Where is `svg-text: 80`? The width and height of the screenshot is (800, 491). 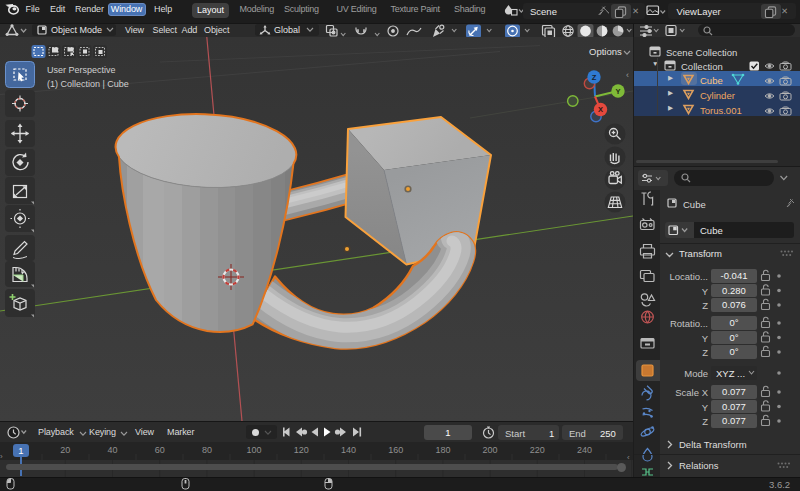 svg-text: 80 is located at coordinates (207, 450).